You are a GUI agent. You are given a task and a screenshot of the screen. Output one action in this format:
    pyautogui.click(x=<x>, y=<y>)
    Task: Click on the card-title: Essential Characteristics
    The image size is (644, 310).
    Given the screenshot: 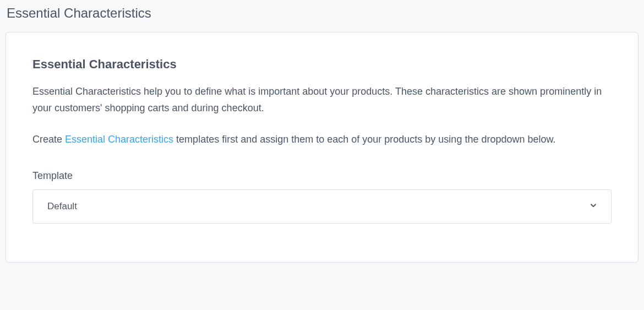 What is the action you would take?
    pyautogui.click(x=322, y=64)
    